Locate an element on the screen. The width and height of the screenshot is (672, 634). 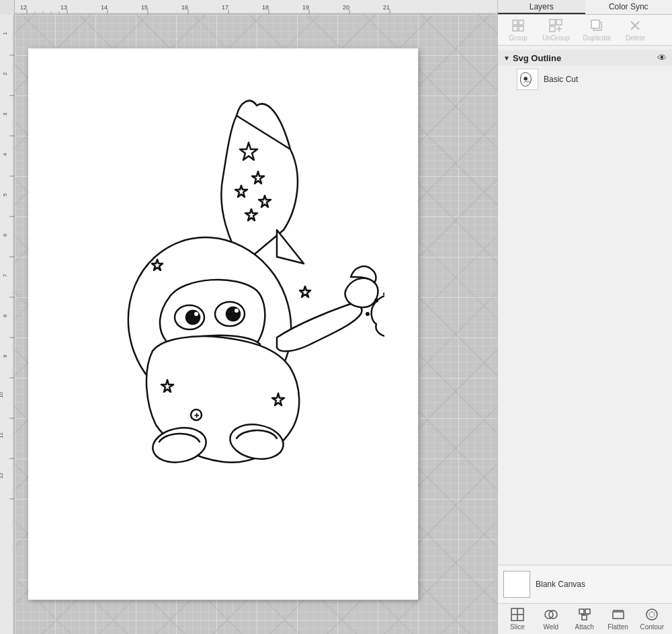
contour-icon is located at coordinates (652, 615).